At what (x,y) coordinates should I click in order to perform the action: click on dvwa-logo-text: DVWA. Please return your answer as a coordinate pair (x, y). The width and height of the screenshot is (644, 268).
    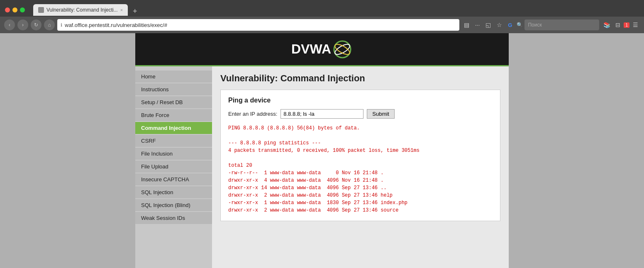
    Looking at the image, I should click on (311, 49).